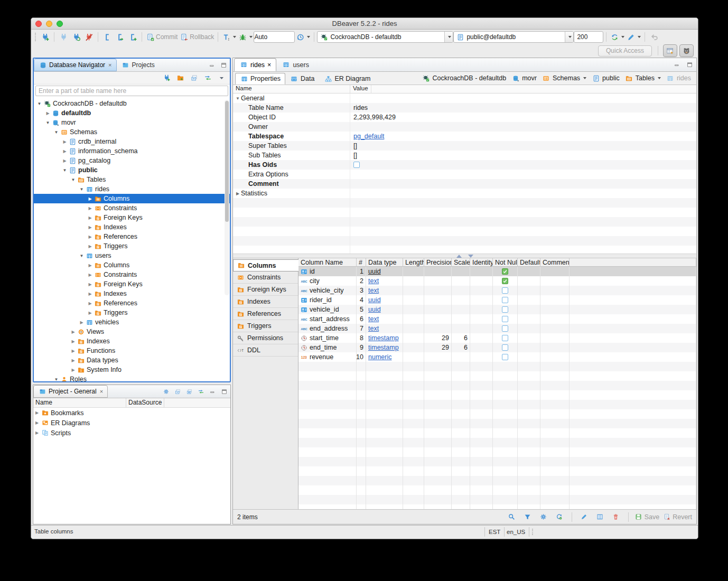 The image size is (728, 581). What do you see at coordinates (498, 357) in the screenshot?
I see `grid-row-revenue: 123revenue10numeric` at bounding box center [498, 357].